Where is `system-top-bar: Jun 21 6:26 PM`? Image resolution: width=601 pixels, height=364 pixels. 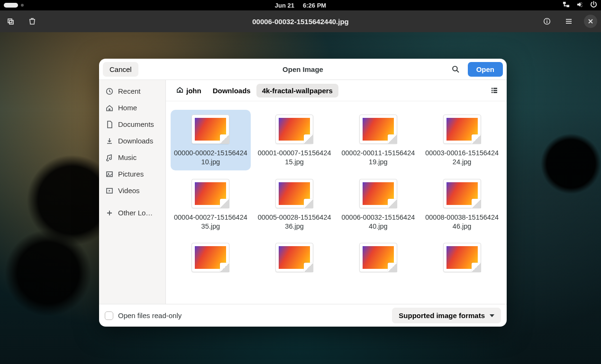 system-top-bar: Jun 21 6:26 PM is located at coordinates (300, 5).